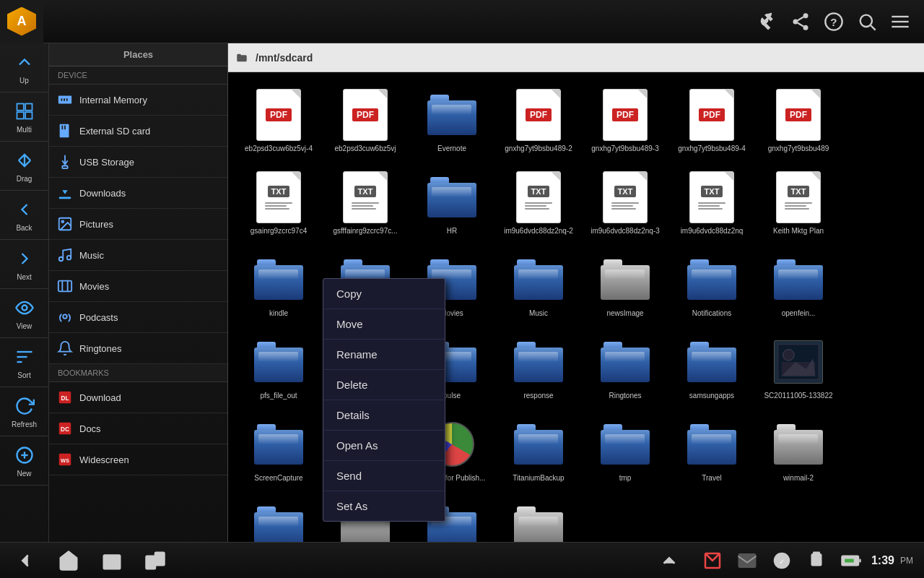 This screenshot has height=578, width=924. Describe the element at coordinates (279, 197) in the screenshot. I see `txt-icon: TXT` at that location.